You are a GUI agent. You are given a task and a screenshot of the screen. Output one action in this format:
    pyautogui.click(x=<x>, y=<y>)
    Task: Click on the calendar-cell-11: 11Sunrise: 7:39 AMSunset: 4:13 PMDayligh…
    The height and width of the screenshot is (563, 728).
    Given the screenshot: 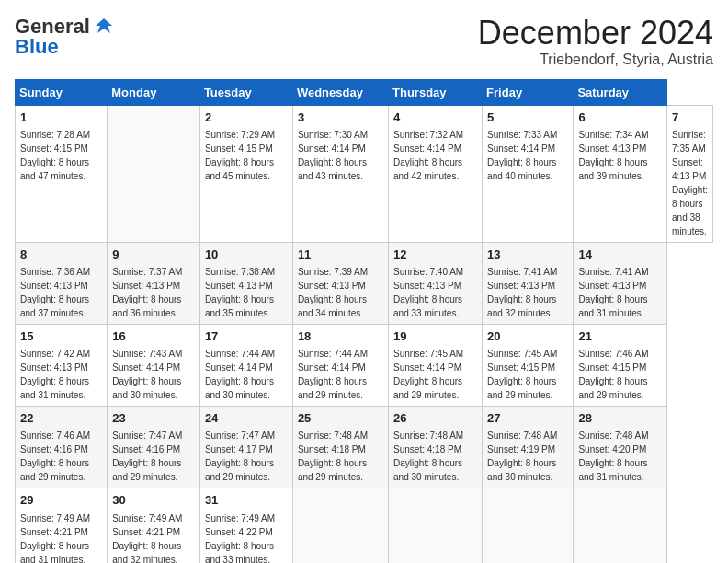 What is the action you would take?
    pyautogui.click(x=340, y=283)
    